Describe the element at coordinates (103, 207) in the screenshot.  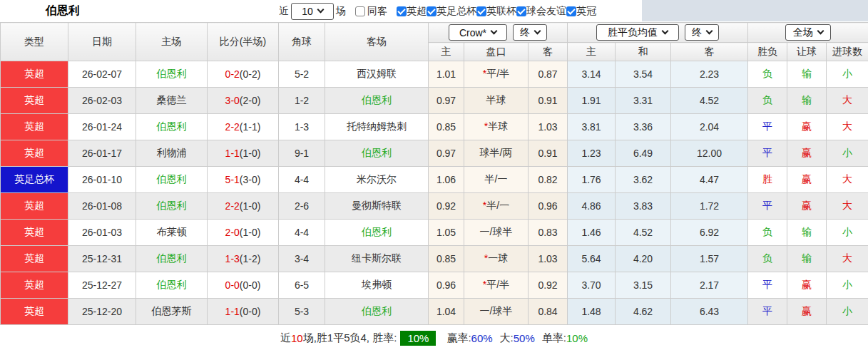
I see `match-date: 26-01-08` at that location.